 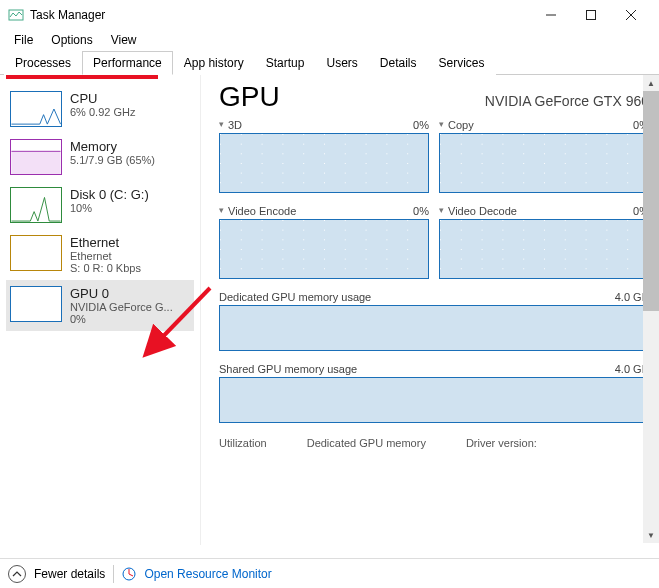 I want to click on menu-bar: File Options View, so click(x=330, y=40).